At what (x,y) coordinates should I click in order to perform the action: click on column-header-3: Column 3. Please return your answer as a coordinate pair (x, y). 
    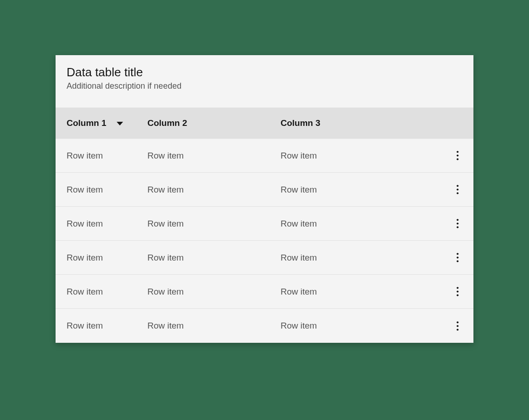
    Looking at the image, I should click on (361, 123).